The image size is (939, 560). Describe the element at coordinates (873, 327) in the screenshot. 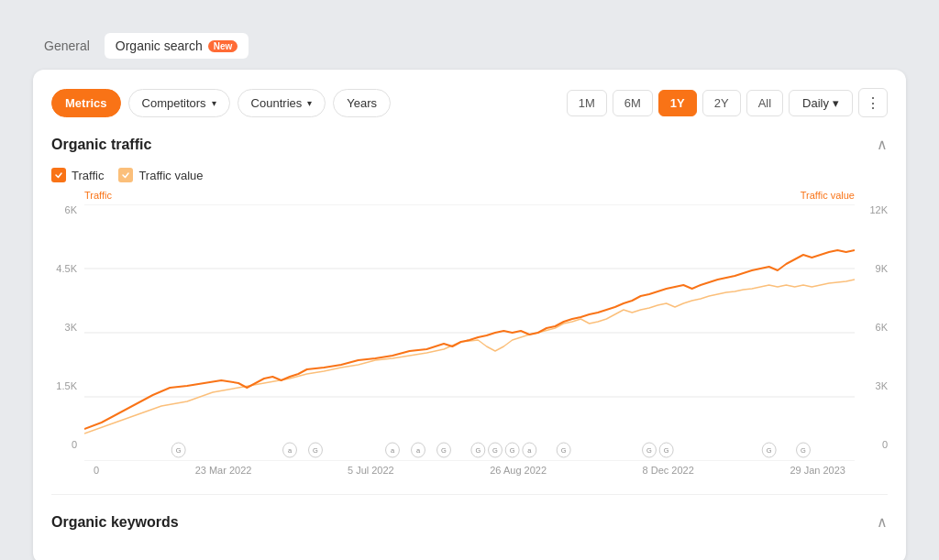

I see `y-right-2: 6K` at that location.